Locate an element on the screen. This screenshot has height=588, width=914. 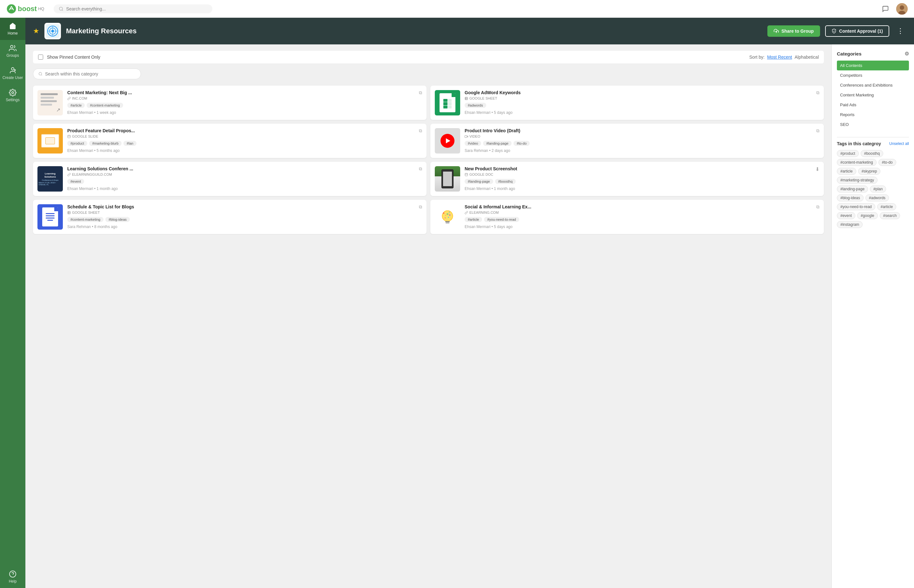
content-card-5: LearningSolutions Conference & Expo Marc… is located at coordinates (230, 179).